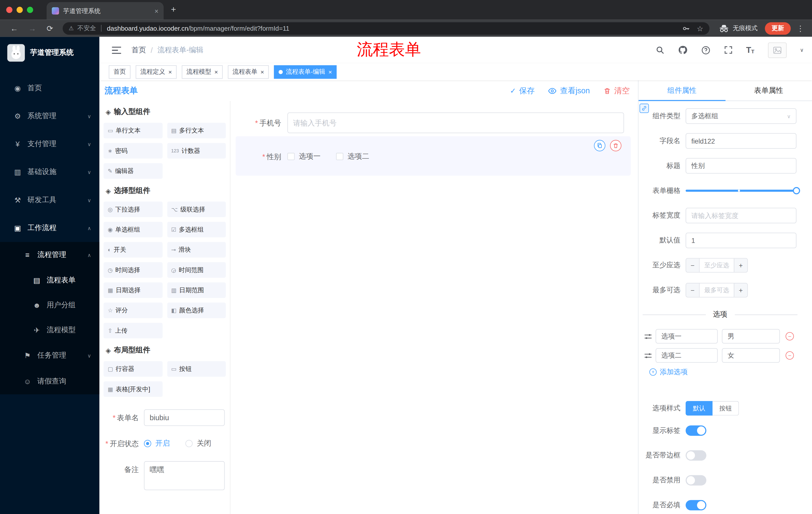  I want to click on palette-item-editor: ✎编辑器, so click(133, 171).